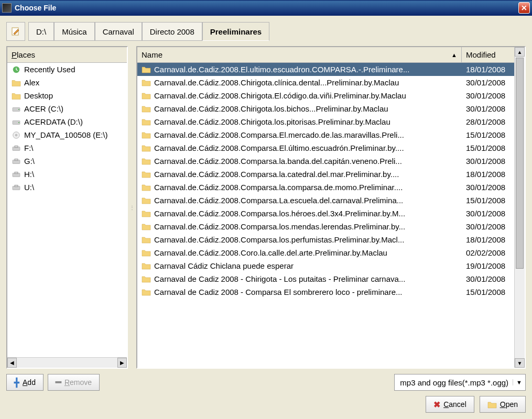  What do you see at coordinates (326, 279) in the screenshot?
I see `file-row: Carnaval de Cadiz 2008 - Chirigota - Los…` at bounding box center [326, 279].